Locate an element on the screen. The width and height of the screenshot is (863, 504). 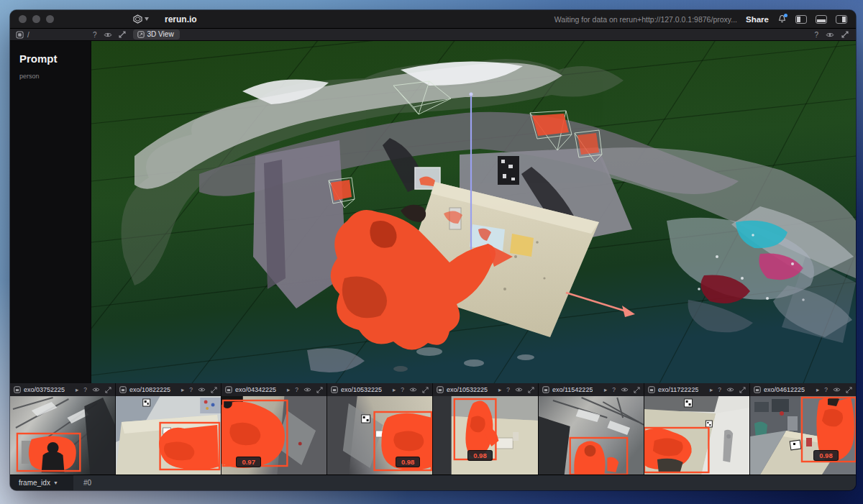
timeline-track: #0 is located at coordinates (465, 483).